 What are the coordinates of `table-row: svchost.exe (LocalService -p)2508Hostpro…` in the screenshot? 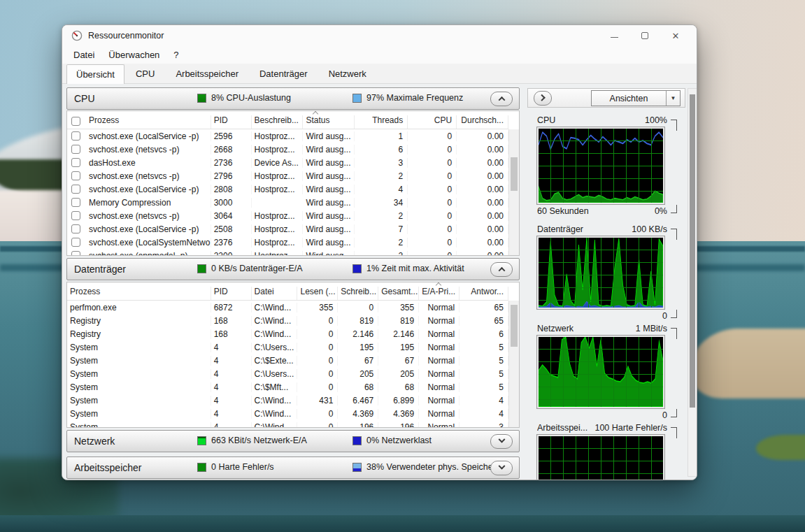 It's located at (288, 229).